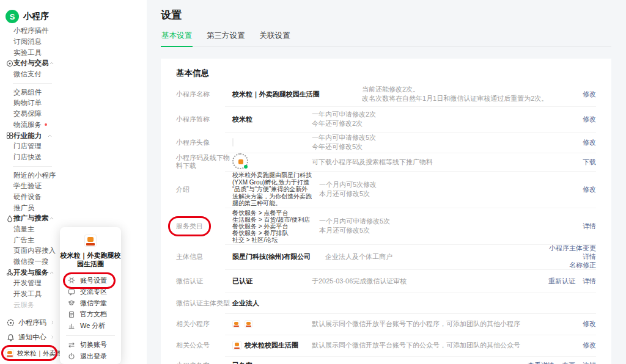 The height and width of the screenshot is (364, 626). I want to click on sidebar-item-traffic-owner: 流量主, so click(31, 230).